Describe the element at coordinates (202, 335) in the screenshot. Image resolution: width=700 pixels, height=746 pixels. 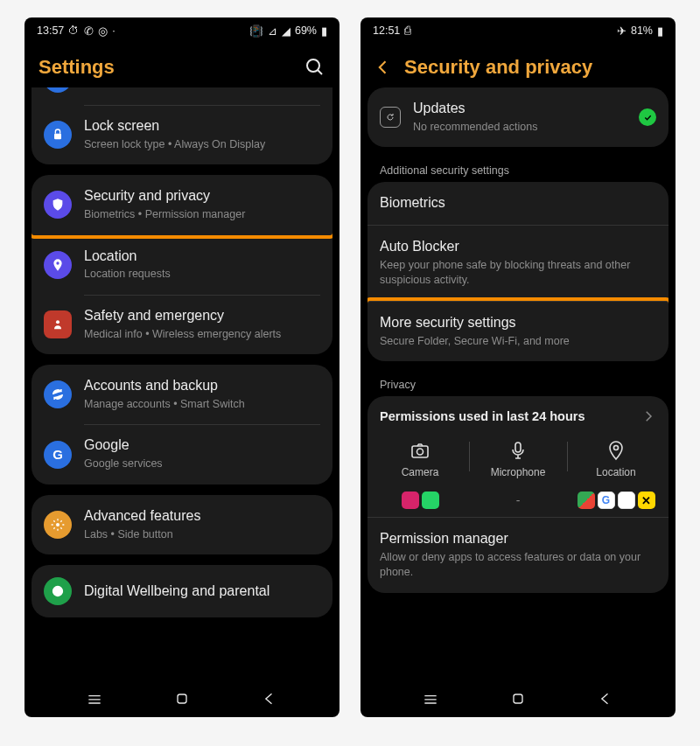
I see `list-item-sub: Medical info • Wireless emergency alerts` at that location.